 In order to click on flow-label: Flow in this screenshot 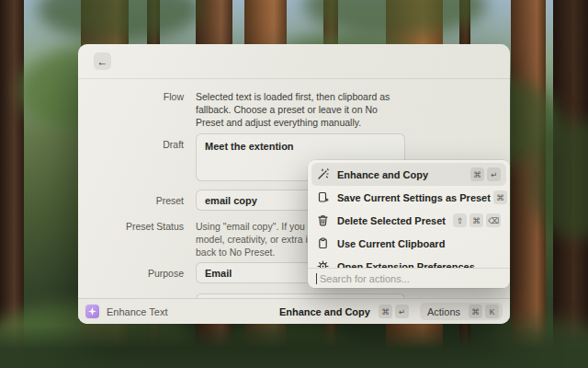, I will do `click(137, 109)`.